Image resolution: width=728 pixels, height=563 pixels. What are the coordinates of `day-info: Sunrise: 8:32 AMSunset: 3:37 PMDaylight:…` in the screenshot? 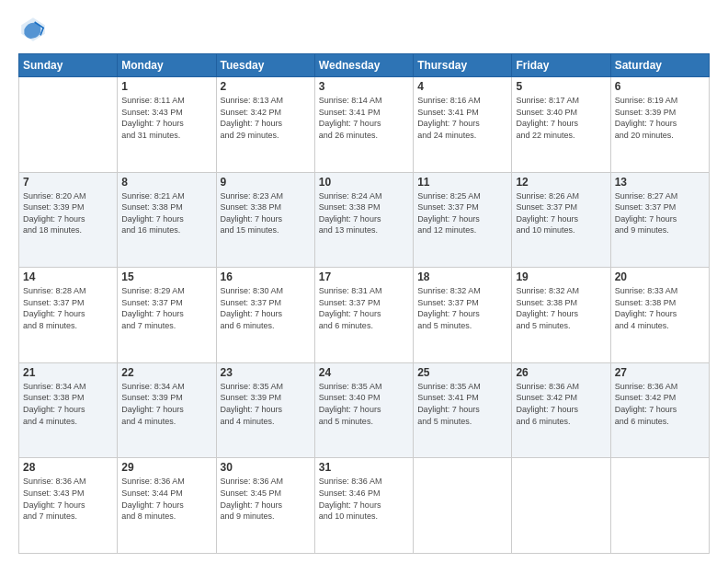 It's located at (462, 308).